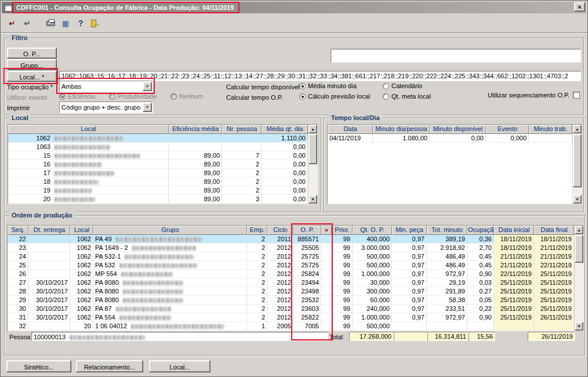 This screenshot has height=377, width=588. Describe the element at coordinates (162, 147) in the screenshot. I see `local-row: 10630,00` at that location.